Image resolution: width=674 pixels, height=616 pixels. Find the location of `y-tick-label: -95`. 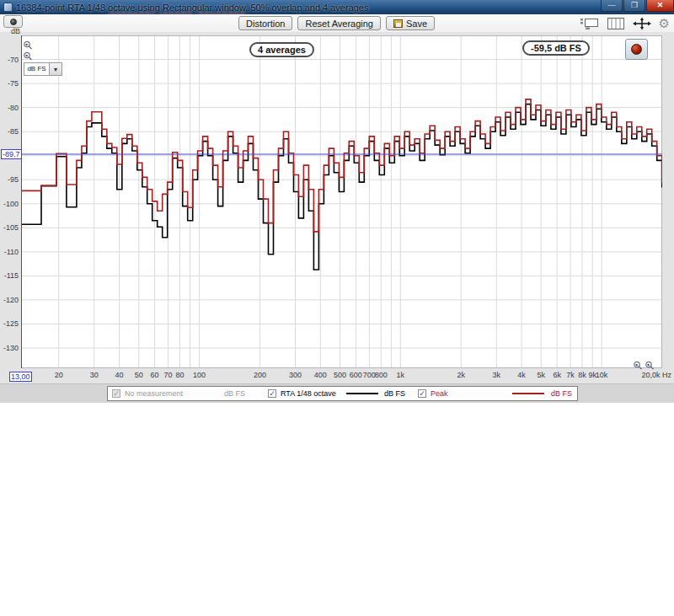

y-tick-label: -95 is located at coordinates (9, 179).